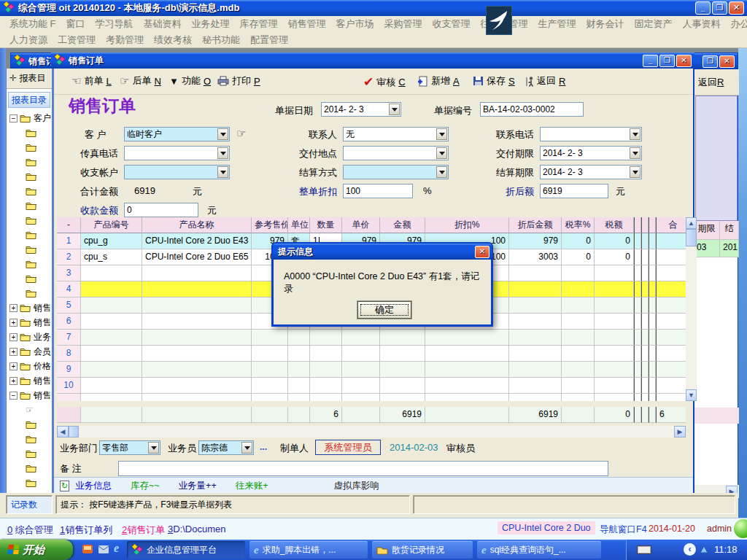 The width and height of the screenshot is (747, 560). What do you see at coordinates (177, 172) in the screenshot?
I see `account-combo` at bounding box center [177, 172].